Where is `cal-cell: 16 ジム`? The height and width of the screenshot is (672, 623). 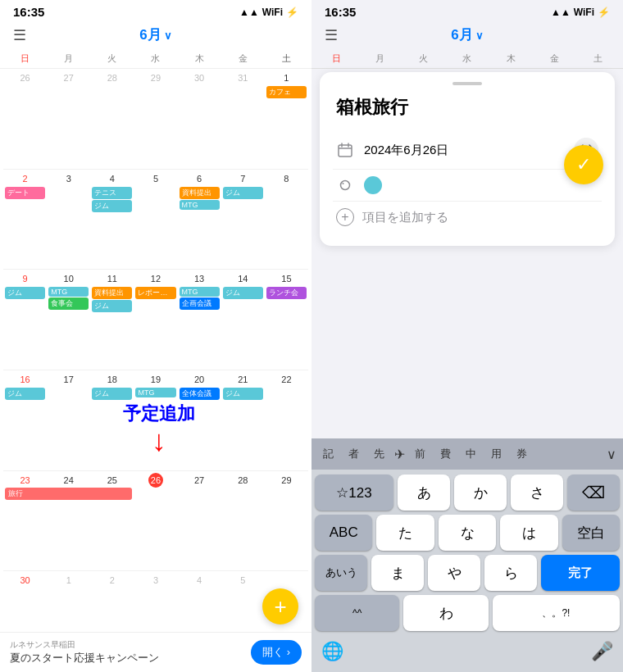
cal-cell: 16 ジム is located at coordinates (25, 420).